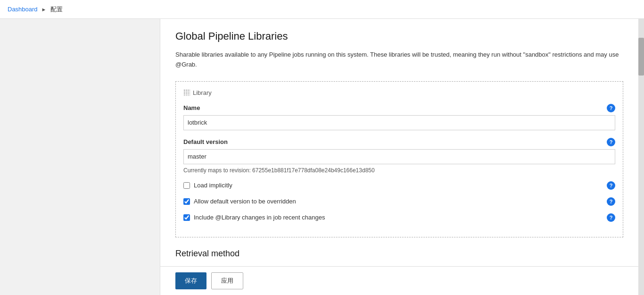 The width and height of the screenshot is (644, 295). I want to click on allow-override-help-icon: ?, so click(611, 202).